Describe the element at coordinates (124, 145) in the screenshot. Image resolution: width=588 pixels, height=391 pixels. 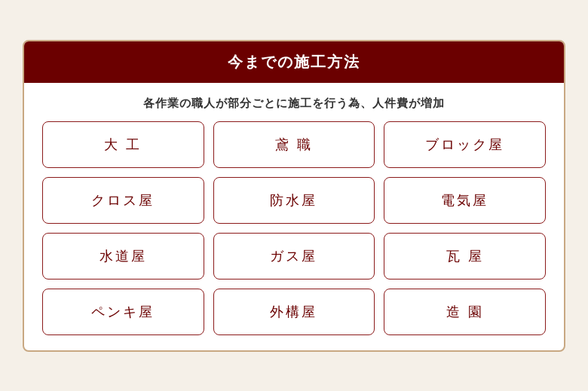
I see `grid-item: 大 工` at that location.